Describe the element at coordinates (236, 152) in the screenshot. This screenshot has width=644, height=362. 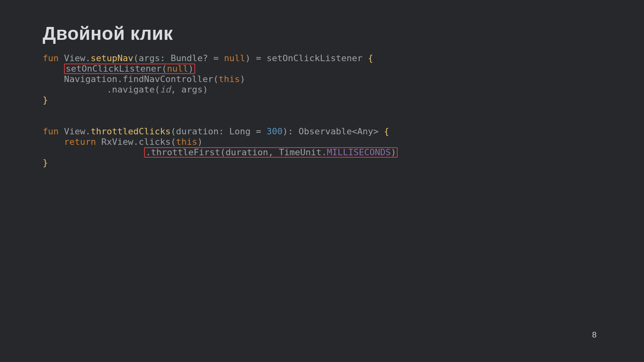
I see `code-text: .throttleFirst(duration, TimeUnit.` at that location.